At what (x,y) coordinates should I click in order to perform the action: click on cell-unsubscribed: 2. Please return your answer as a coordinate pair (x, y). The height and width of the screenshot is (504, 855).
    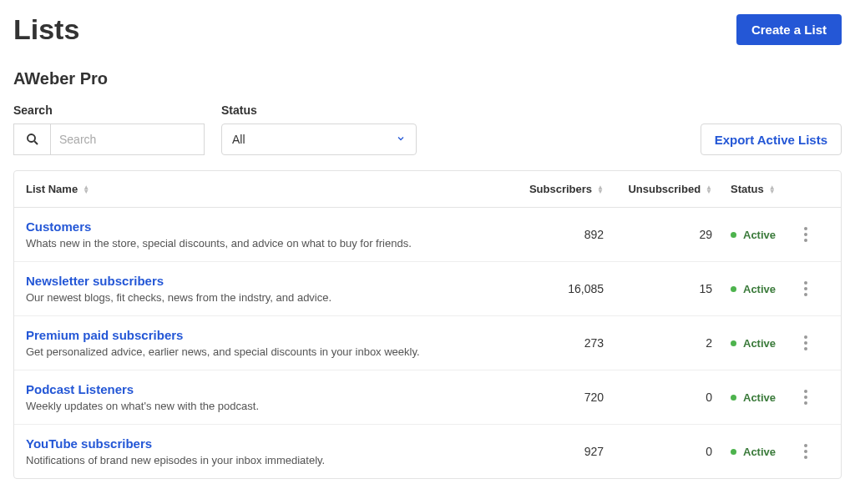
    Looking at the image, I should click on (658, 343).